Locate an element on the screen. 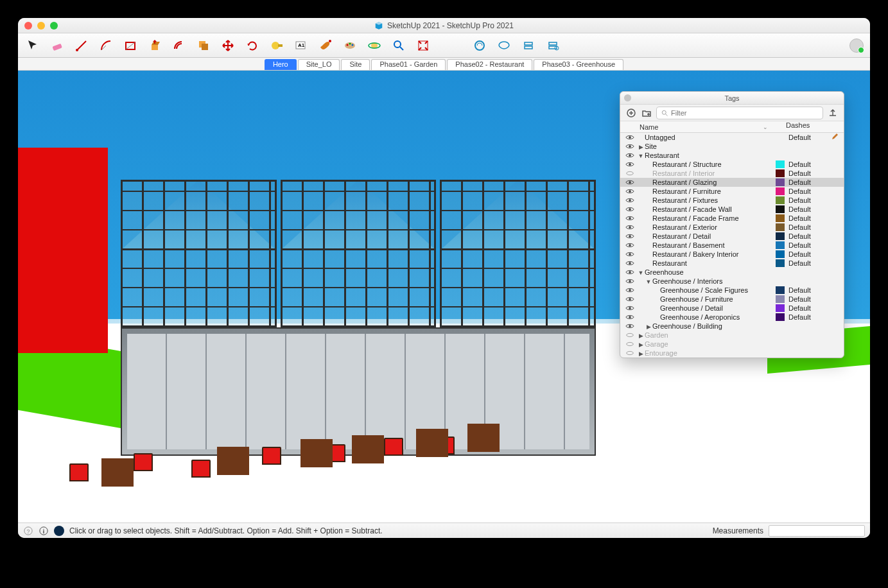  col-dashes: Dashes is located at coordinates (797, 125).